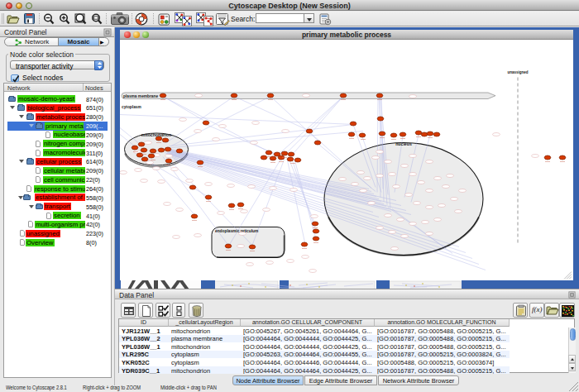 This screenshot has height=392, width=579. What do you see at coordinates (156, 134) in the screenshot?
I see `svg-text: mitochondrion` at bounding box center [156, 134].